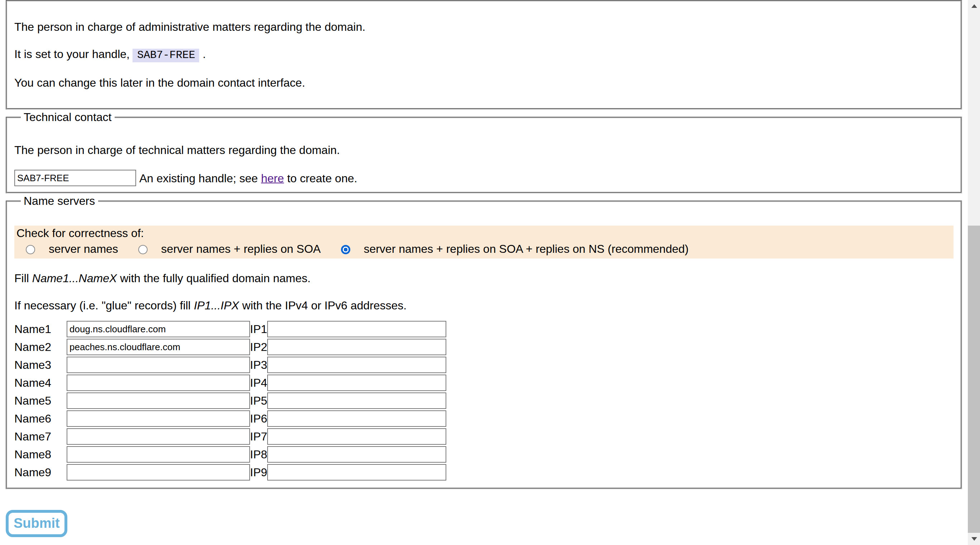 This screenshot has width=980, height=545. I want to click on name6-input, so click(158, 419).